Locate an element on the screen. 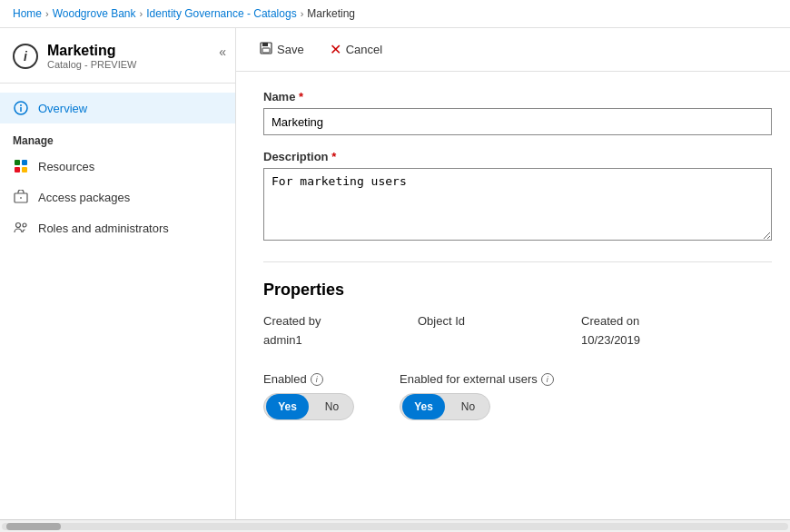 Image resolution: width=790 pixels, height=532 pixels. scrollbar-thumb is located at coordinates (34, 527).